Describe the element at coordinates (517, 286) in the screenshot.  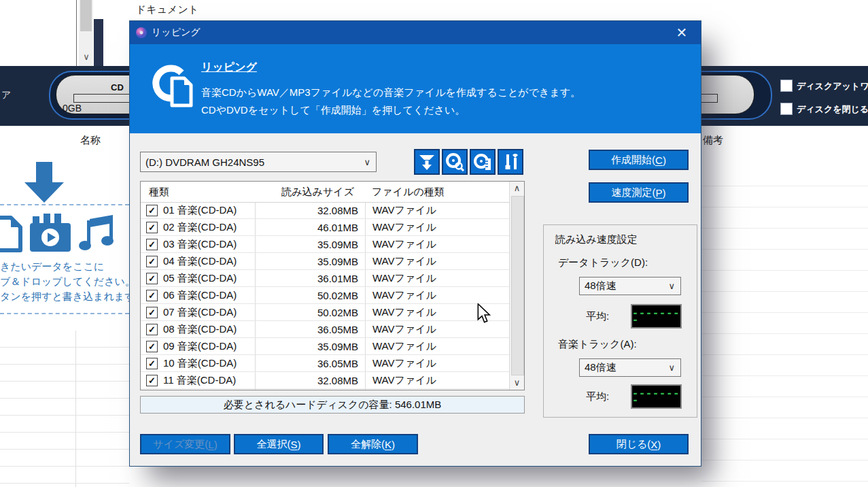
I see `track-list-scrollbar: ∧ ∨` at that location.